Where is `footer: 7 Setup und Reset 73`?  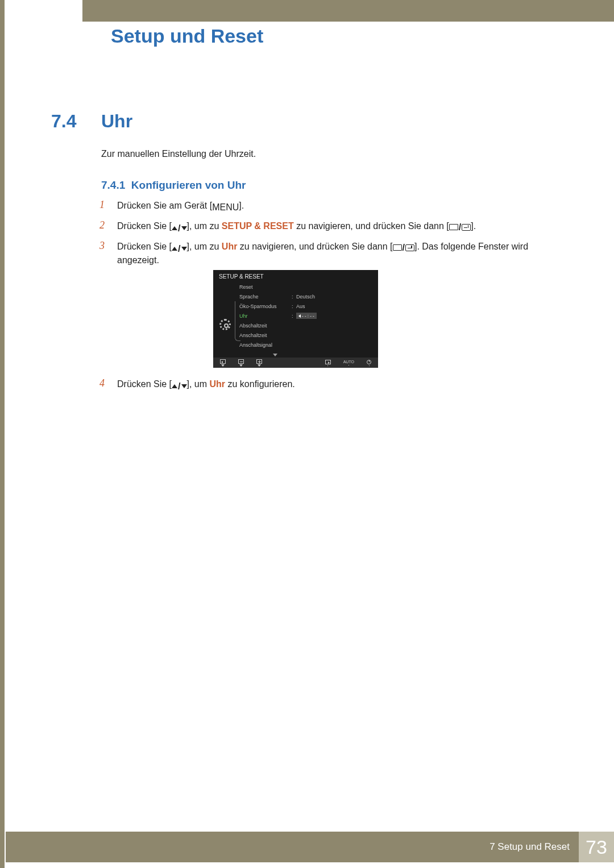 footer: 7 Setup und Reset 73 is located at coordinates (310, 847).